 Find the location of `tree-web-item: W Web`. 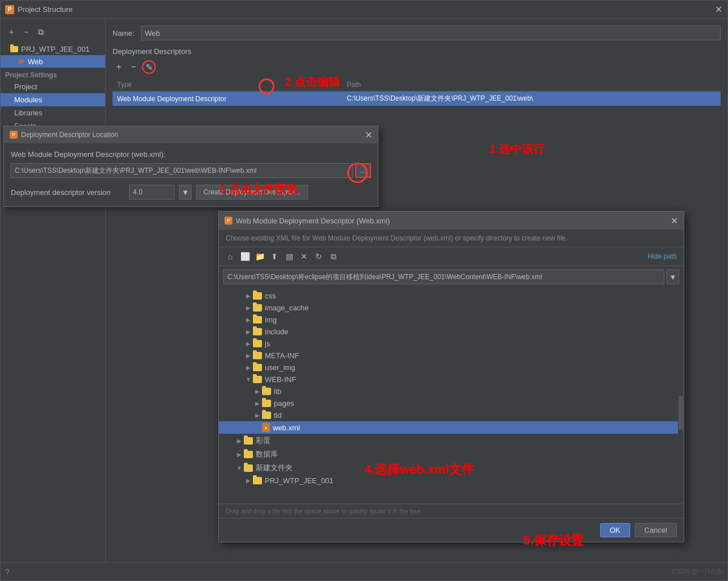

tree-web-item: W Web is located at coordinates (53, 61).